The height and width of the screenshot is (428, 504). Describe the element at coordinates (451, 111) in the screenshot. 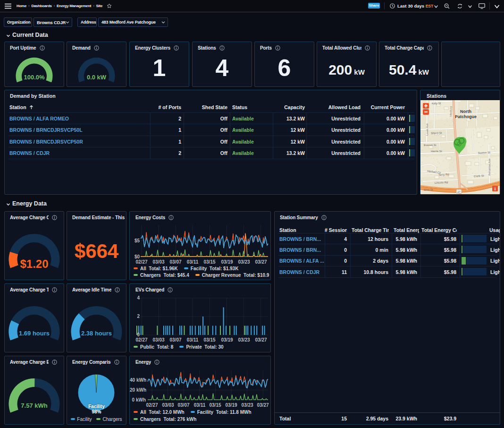

I see `svg-text: Medford` at that location.